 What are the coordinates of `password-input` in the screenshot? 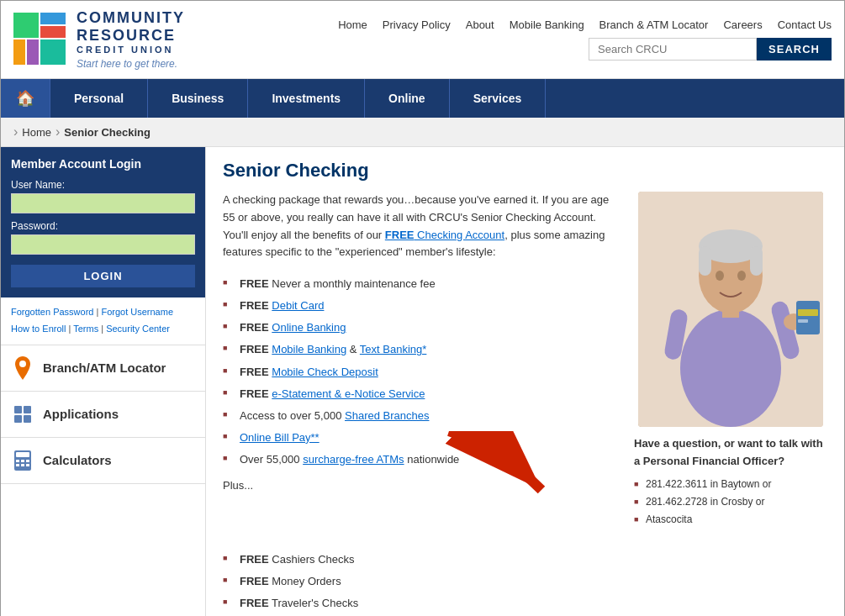 It's located at (103, 245).